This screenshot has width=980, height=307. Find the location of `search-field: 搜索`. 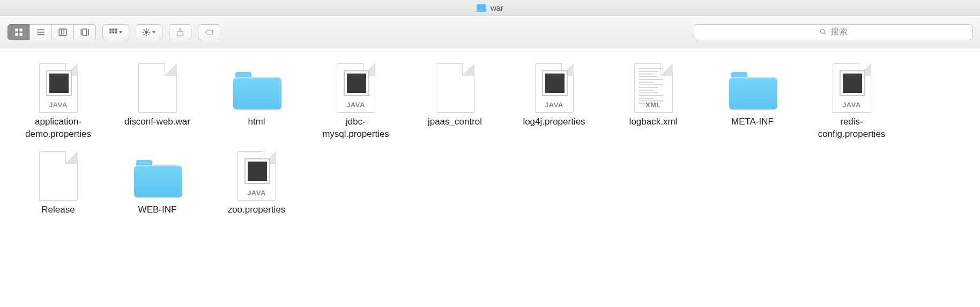

search-field: 搜索 is located at coordinates (833, 32).